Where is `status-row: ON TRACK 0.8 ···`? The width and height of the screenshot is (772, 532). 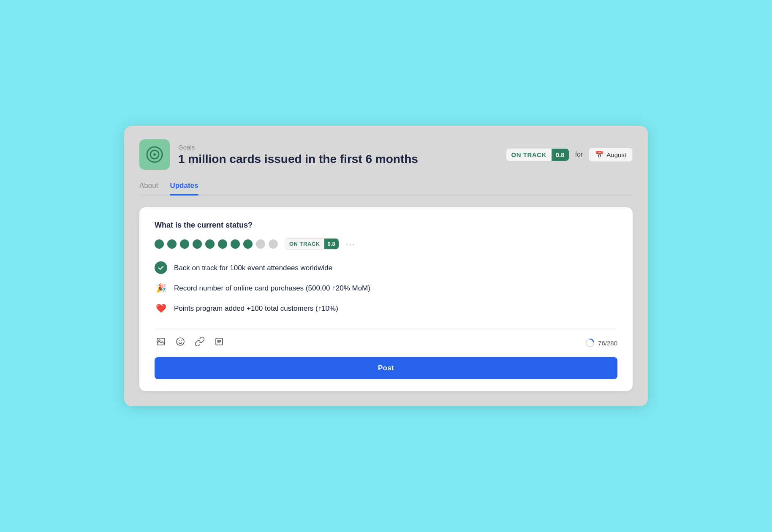 status-row: ON TRACK 0.8 ··· is located at coordinates (386, 244).